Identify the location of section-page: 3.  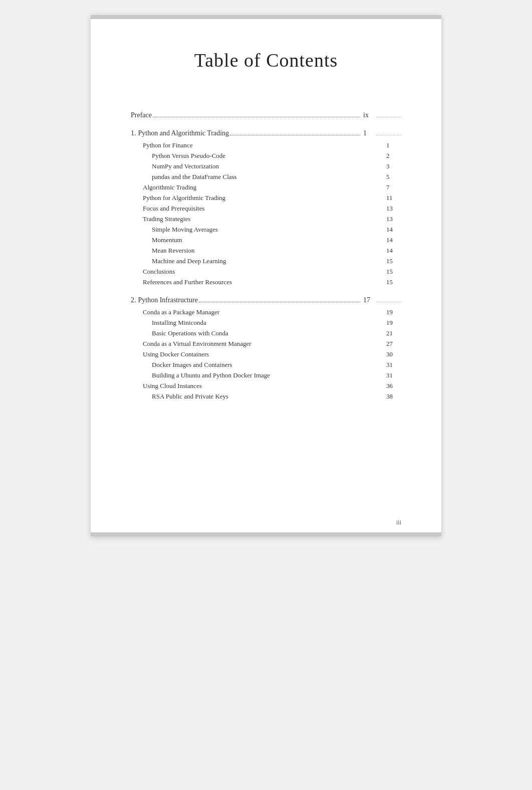
(394, 166).